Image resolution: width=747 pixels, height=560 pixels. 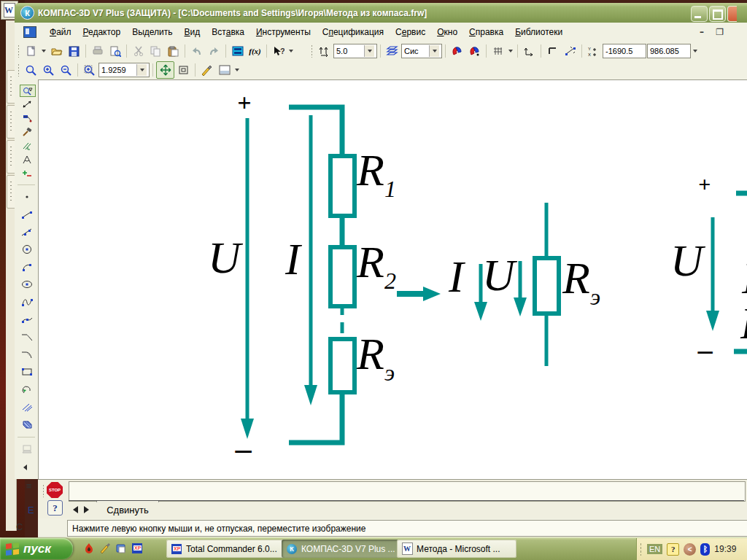 I want to click on property-bar, so click(x=407, y=491).